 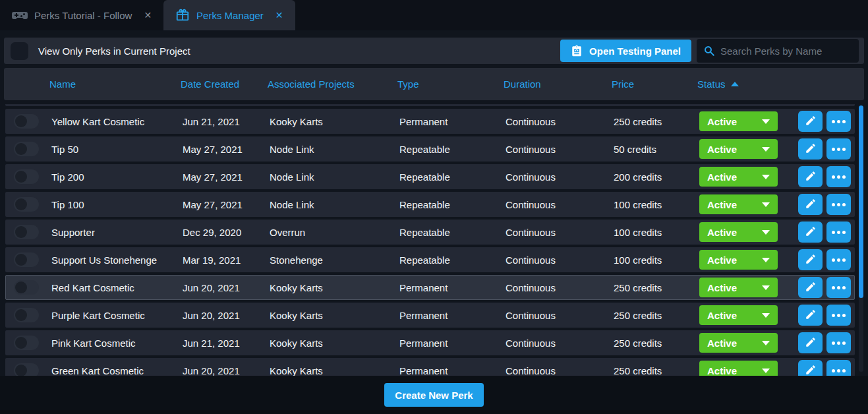 What do you see at coordinates (651, 84) in the screenshot?
I see `header-price: Price` at bounding box center [651, 84].